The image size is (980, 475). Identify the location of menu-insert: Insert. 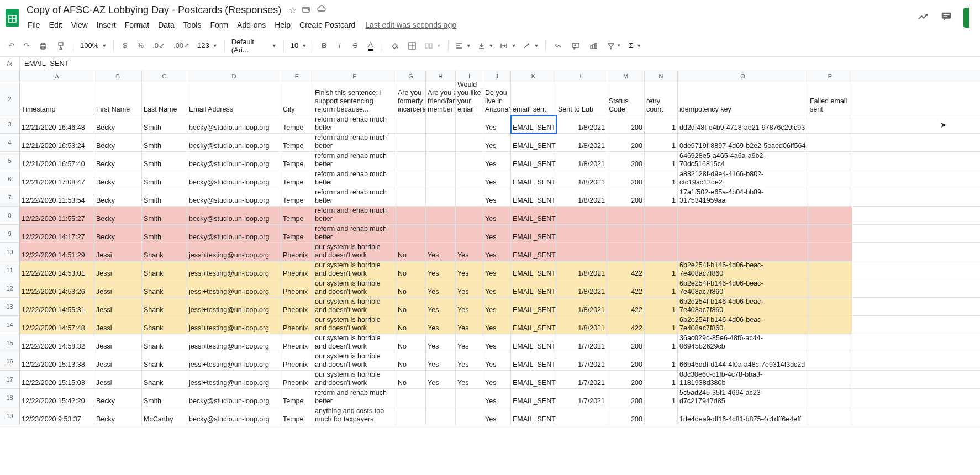
(106, 25).